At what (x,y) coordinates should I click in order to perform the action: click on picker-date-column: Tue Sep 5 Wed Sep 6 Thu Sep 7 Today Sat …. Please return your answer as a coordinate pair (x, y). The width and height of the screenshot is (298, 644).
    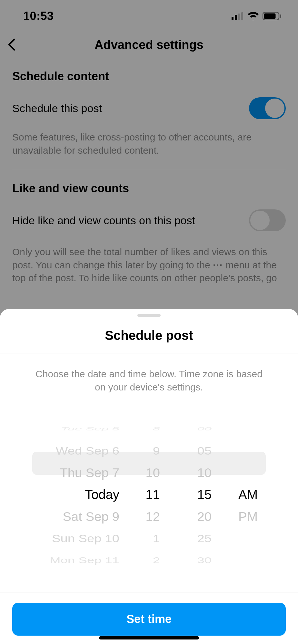
    Looking at the image, I should click on (77, 495).